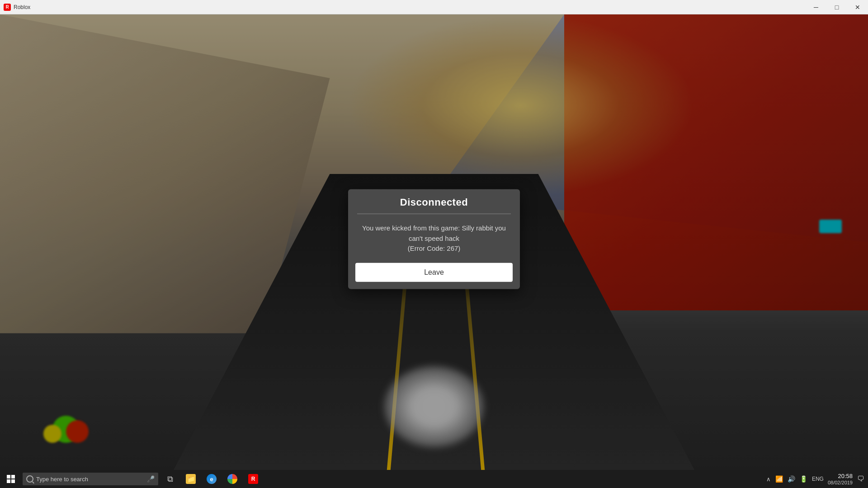 This screenshot has height=488, width=868. Describe the element at coordinates (212, 479) in the screenshot. I see `edge-icon: e` at that location.